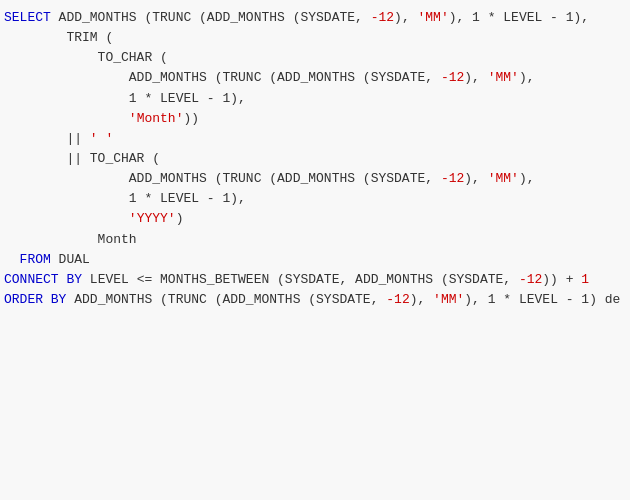 The image size is (630, 500). I want to click on code-line: || TO_CHAR (, so click(315, 159).